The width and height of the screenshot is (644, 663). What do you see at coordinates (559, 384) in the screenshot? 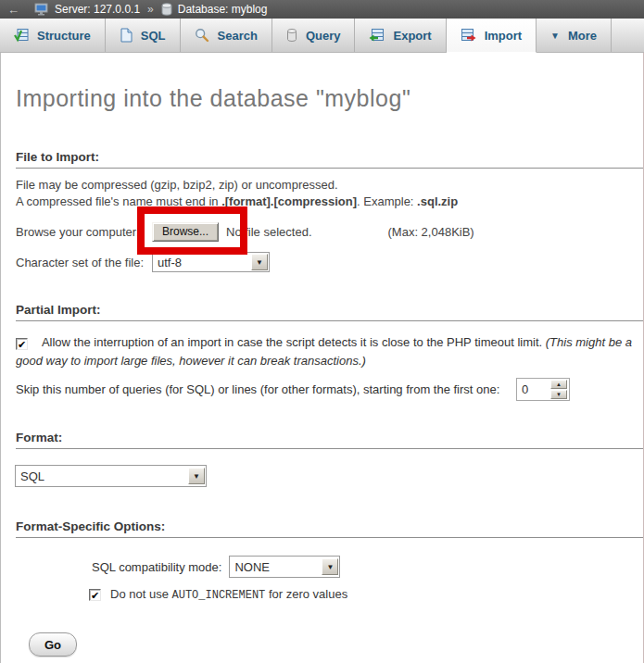
I see `stepper-up-icon: ▲` at bounding box center [559, 384].